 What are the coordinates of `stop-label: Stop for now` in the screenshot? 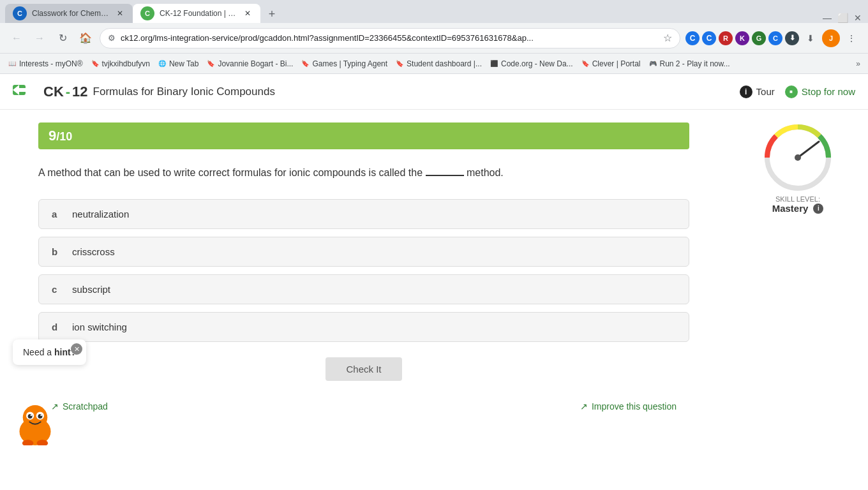 It's located at (828, 92).